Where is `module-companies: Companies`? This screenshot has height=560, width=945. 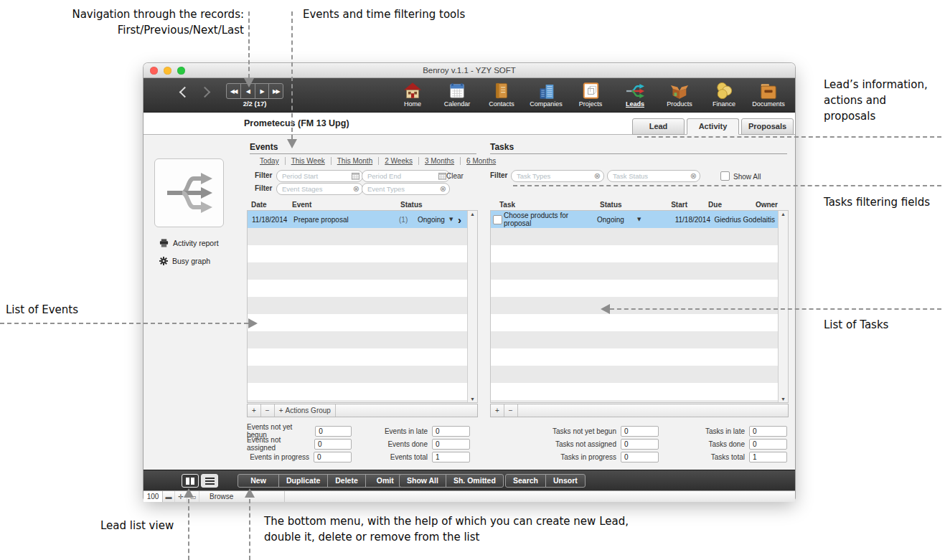
module-companies: Companies is located at coordinates (546, 94).